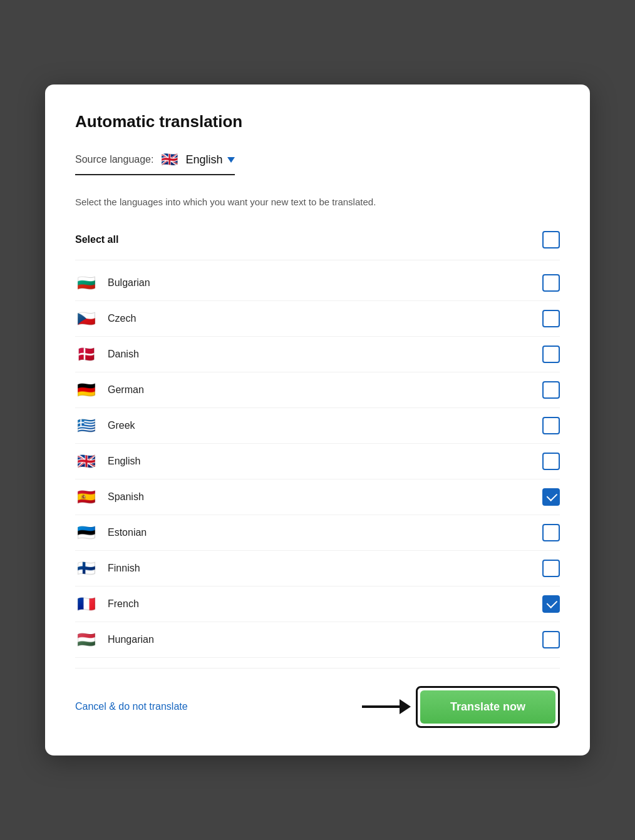  I want to click on lang-name-czech: Czech, so click(121, 319).